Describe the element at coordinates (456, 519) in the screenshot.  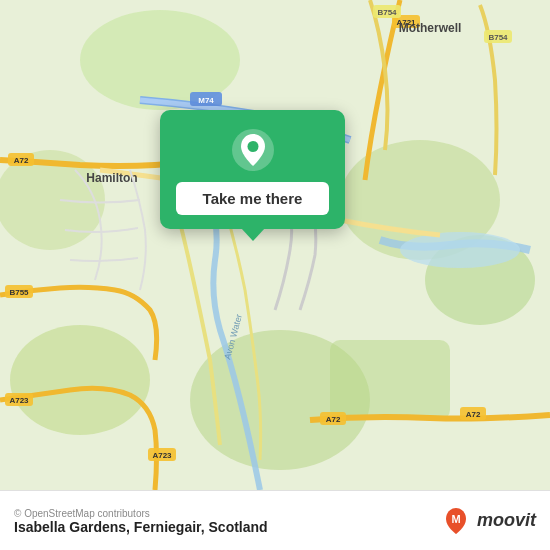
I see `svg-text: M` at that location.